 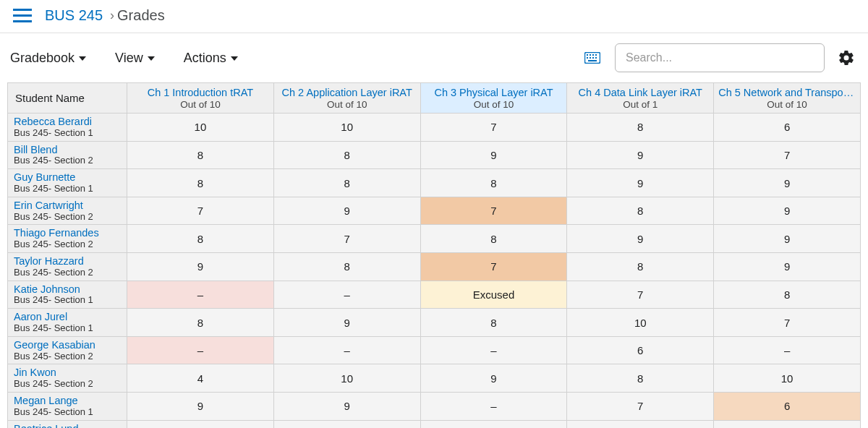 I want to click on student-cell: George KasabianBus 245- Section 2, so click(x=68, y=350).